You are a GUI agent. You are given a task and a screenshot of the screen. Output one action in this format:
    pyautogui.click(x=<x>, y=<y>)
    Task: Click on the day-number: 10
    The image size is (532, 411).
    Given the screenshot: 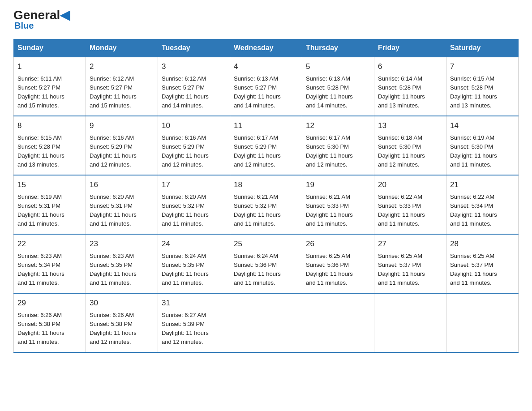 What is the action you would take?
    pyautogui.click(x=194, y=126)
    